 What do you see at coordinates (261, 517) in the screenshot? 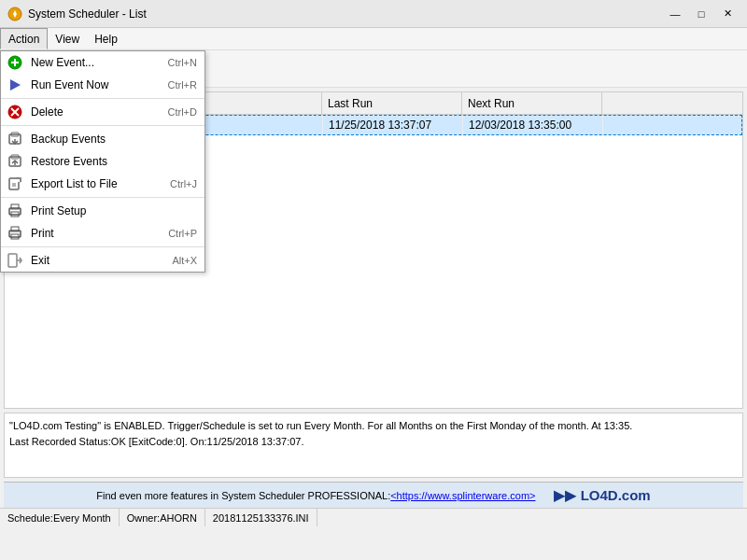
I see `status-date: 20181125133376.INI` at bounding box center [261, 517].